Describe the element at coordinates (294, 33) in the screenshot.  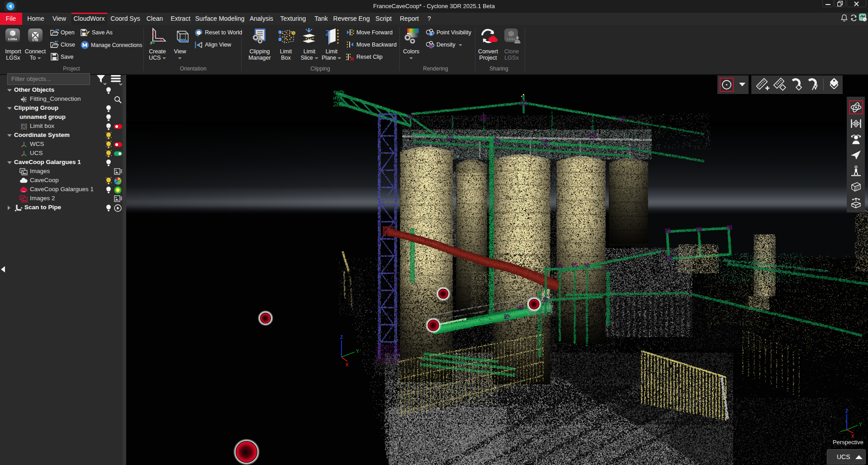
I see `svg-text: 0` at that location.